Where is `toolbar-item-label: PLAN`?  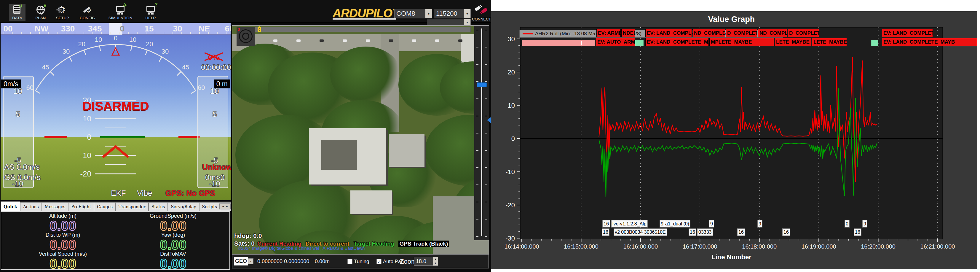 toolbar-item-label: PLAN is located at coordinates (41, 18).